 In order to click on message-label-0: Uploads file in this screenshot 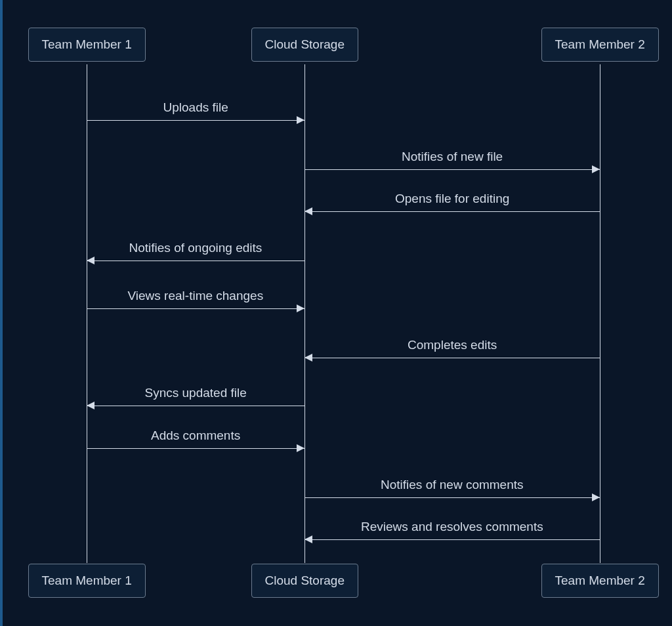, I will do `click(196, 108)`.